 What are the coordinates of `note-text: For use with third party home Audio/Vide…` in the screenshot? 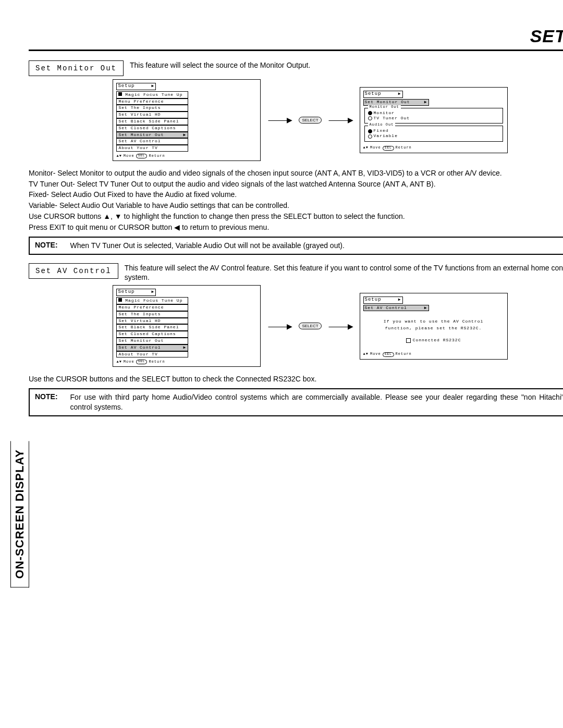 It's located at (317, 402).